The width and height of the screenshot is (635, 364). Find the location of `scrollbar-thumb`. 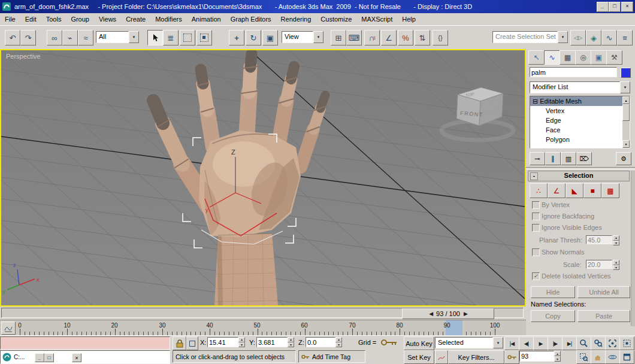

scrollbar-thumb is located at coordinates (626, 113).